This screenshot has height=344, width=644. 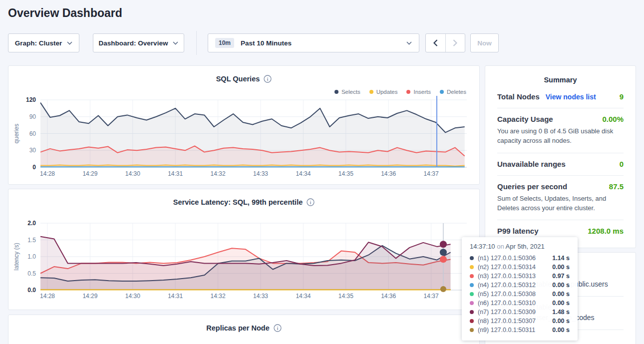 What do you see at coordinates (453, 92) in the screenshot?
I see `legend-item-deletes: Deletes` at bounding box center [453, 92].